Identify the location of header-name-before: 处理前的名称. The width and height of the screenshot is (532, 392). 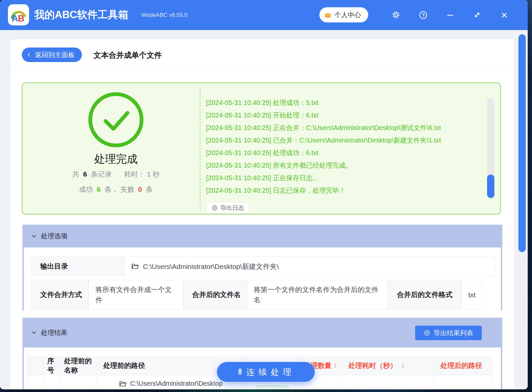
(78, 366).